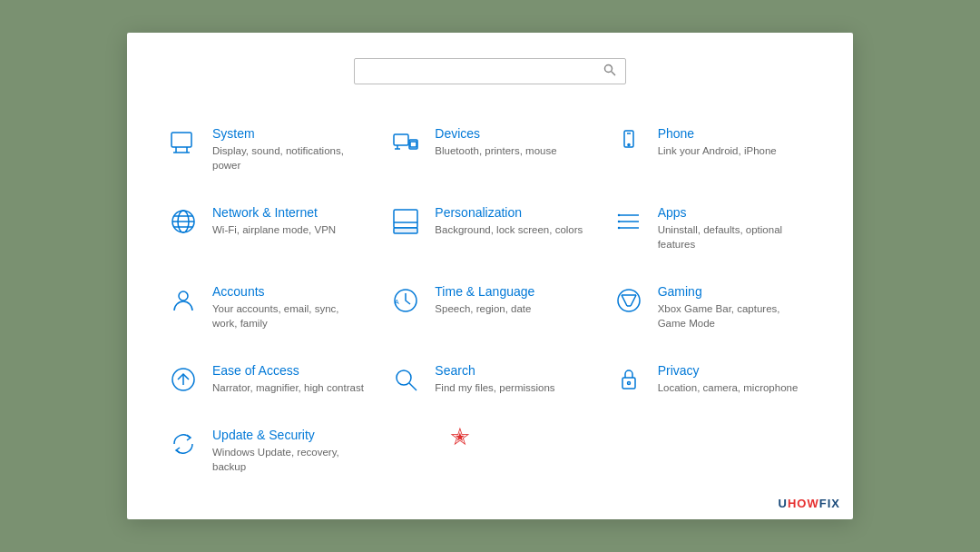 Image resolution: width=980 pixels, height=552 pixels. I want to click on item-desc-system: Display, sound, notifications, power, so click(289, 158).